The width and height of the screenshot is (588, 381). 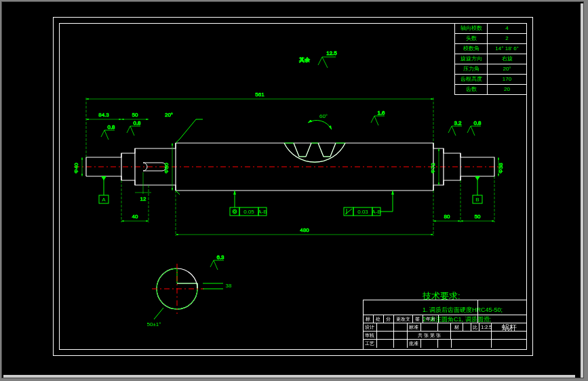 I want to click on worm-section, so click(x=315, y=153).